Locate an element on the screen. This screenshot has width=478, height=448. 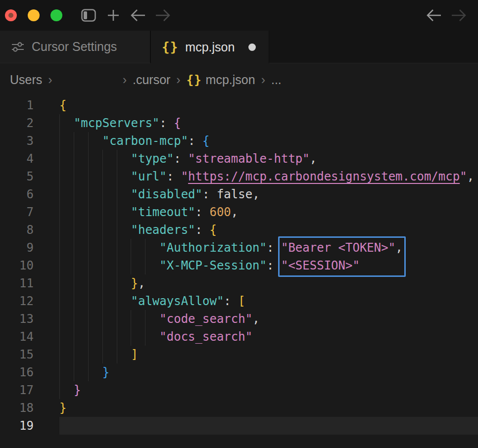
close-window-button is located at coordinates (11, 15).